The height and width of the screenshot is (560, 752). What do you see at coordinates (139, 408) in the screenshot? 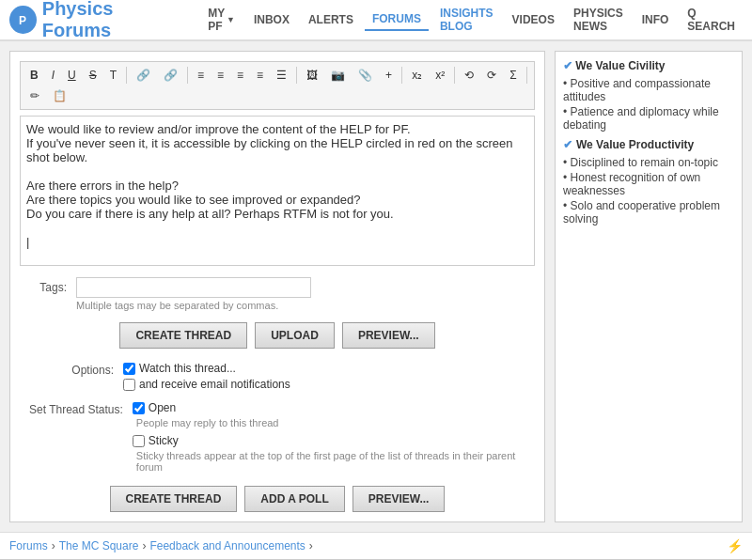
I see `open-checkbox` at bounding box center [139, 408].